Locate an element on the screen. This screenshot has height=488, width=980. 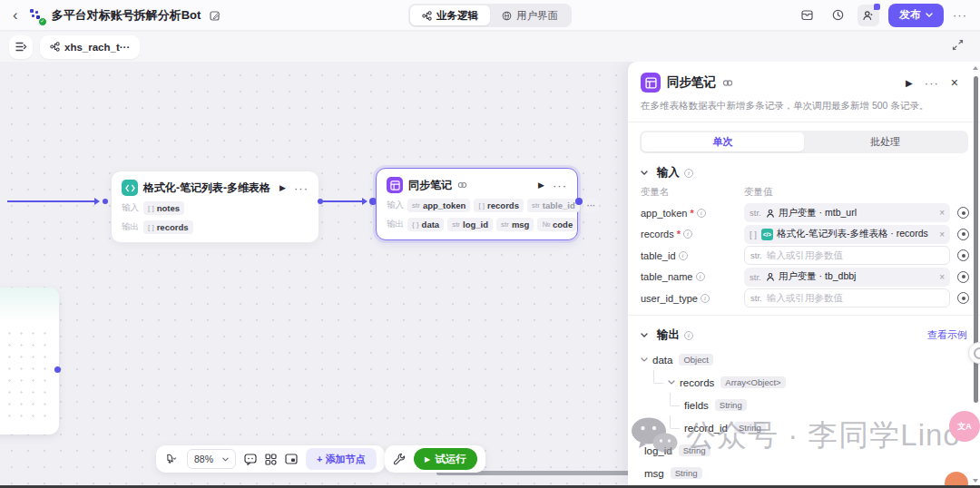
value-input: str. 用户变量 · tb_dbbj × is located at coordinates (848, 278).